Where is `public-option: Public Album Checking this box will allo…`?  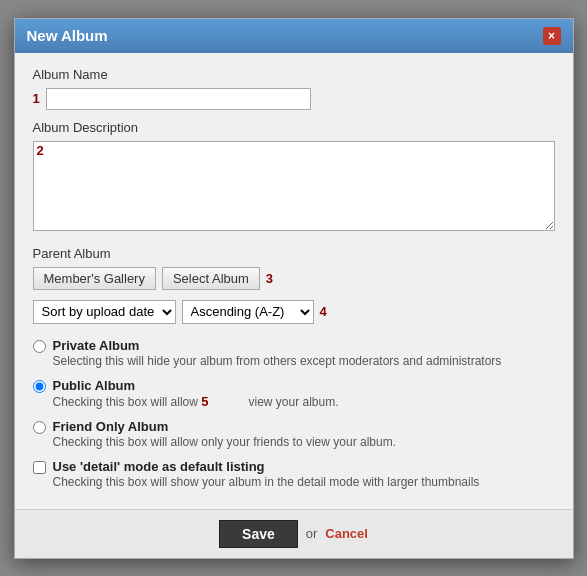 public-option: Public Album Checking this box will allo… is located at coordinates (294, 394).